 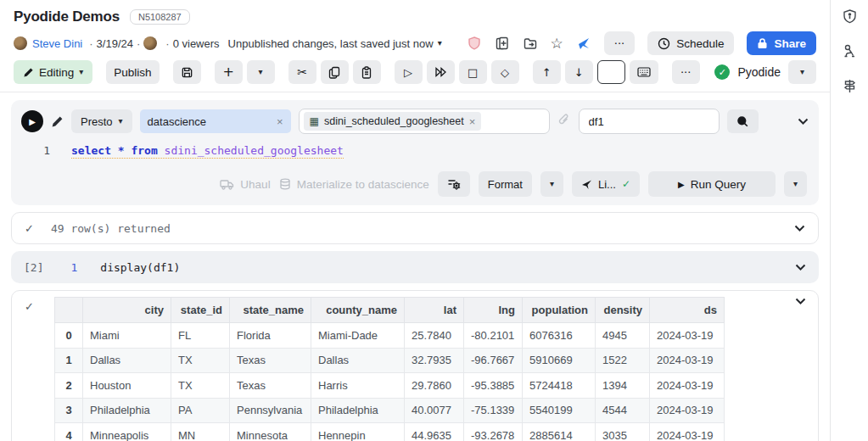 What do you see at coordinates (712, 184) in the screenshot?
I see `run-query-button: ▶ Run Query` at bounding box center [712, 184].